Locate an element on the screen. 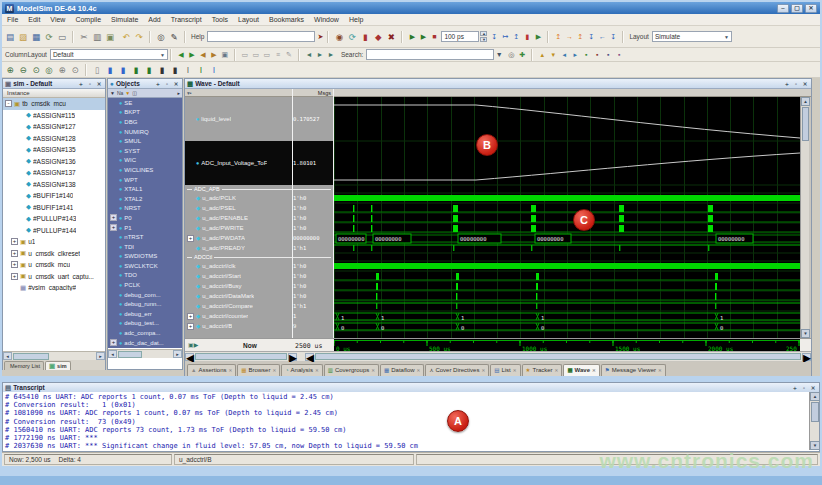 The width and height of the screenshot is (822, 485). maximize-button: ▢ is located at coordinates (797, 8).